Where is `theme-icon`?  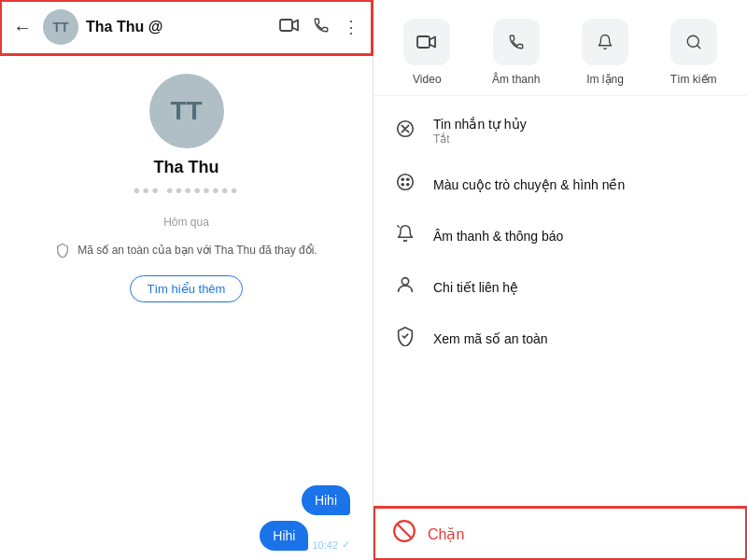
theme-icon is located at coordinates (405, 185).